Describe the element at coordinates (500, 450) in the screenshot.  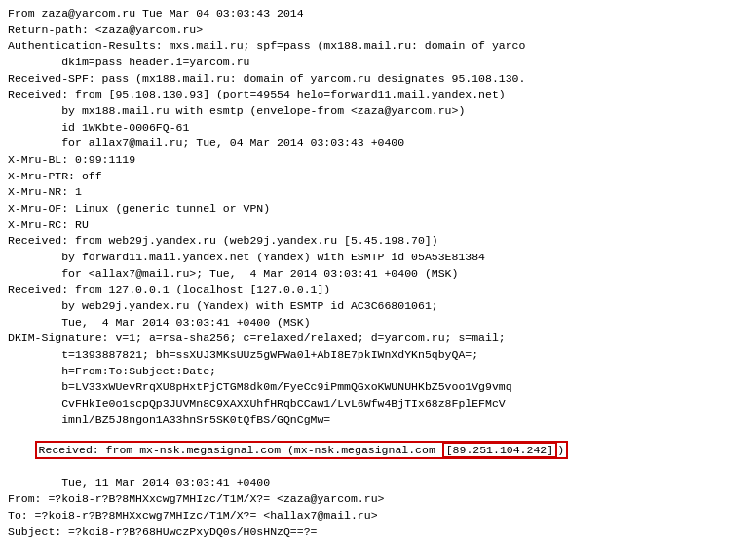
I see `received-ip-box: [89.251.104.242]` at that location.